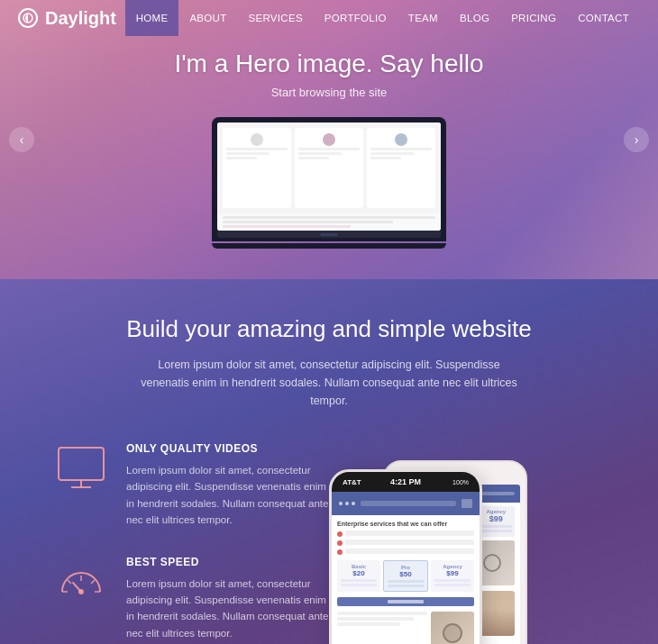 Image resolution: width=658 pixels, height=644 pixels. What do you see at coordinates (81, 18) in the screenshot?
I see `logo-text: Daylight` at bounding box center [81, 18].